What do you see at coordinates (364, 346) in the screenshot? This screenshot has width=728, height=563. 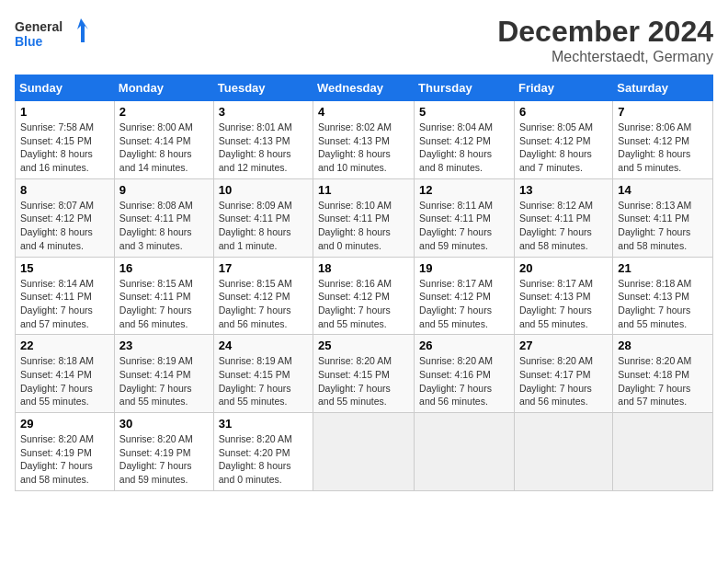 I see `day-number: 25` at bounding box center [364, 346].